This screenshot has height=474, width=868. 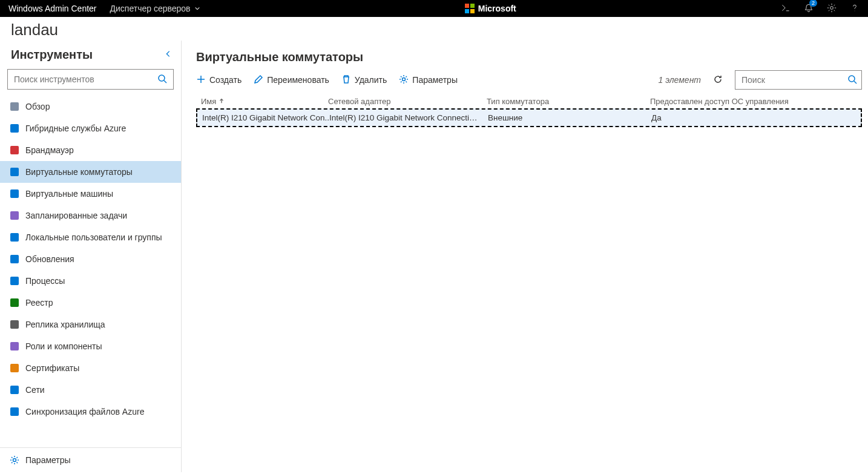 What do you see at coordinates (208, 102) in the screenshot?
I see `column-label: Имя` at bounding box center [208, 102].